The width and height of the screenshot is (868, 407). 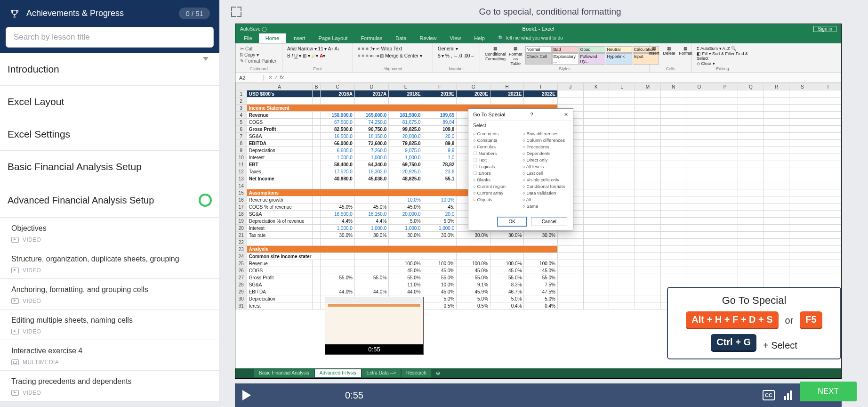 What do you see at coordinates (110, 325) in the screenshot?
I see `lesson-item: Editing multiple sheets, naming cells VI…` at bounding box center [110, 325].